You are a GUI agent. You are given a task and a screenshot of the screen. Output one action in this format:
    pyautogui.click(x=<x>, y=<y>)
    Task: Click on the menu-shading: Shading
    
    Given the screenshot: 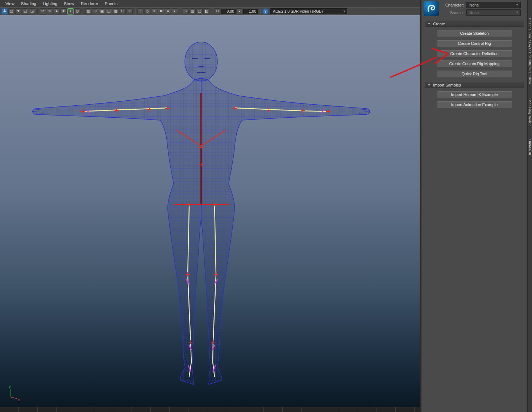 What is the action you would take?
    pyautogui.click(x=29, y=4)
    